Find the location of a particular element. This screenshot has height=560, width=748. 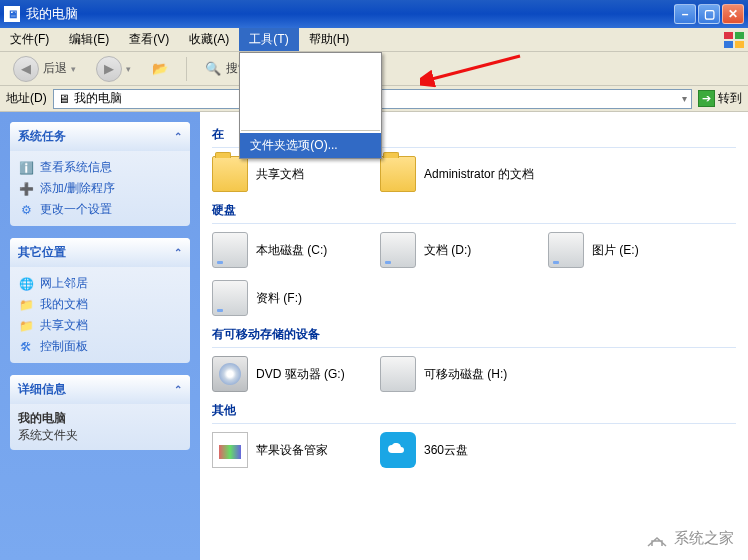

info-icon: ℹ️ is located at coordinates (26, 168).